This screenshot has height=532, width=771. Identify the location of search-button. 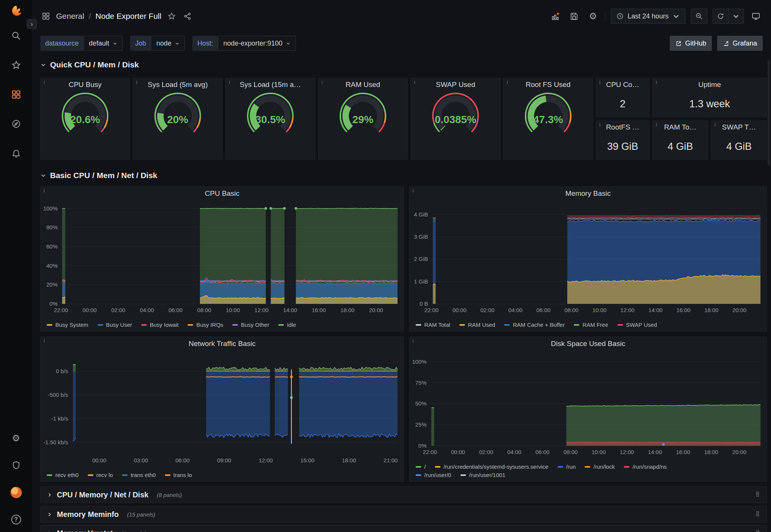
(16, 36).